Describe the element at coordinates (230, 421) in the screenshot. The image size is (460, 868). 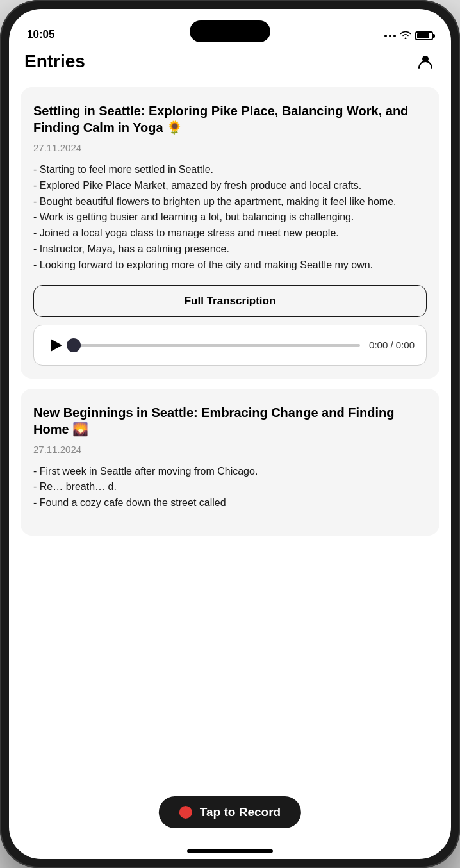
I see `entry-title: New Beginnings in Seattle: Embracing Cha…` at that location.